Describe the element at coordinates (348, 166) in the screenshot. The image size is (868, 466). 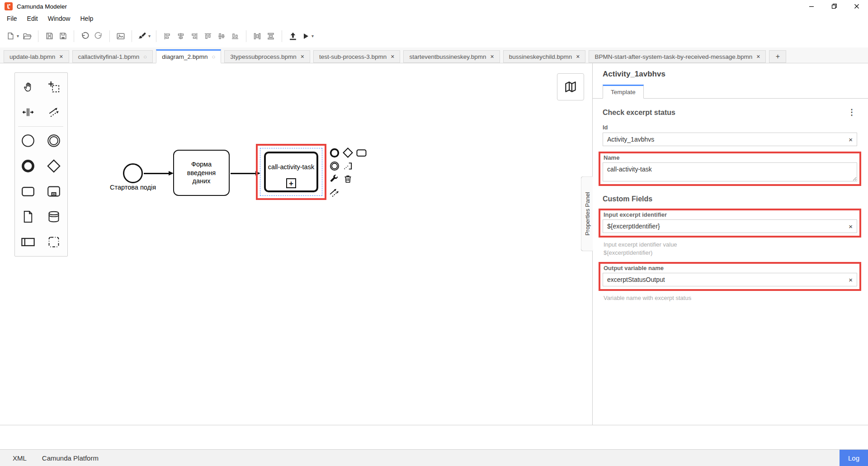
I see `append-text-annotation-icon` at that location.